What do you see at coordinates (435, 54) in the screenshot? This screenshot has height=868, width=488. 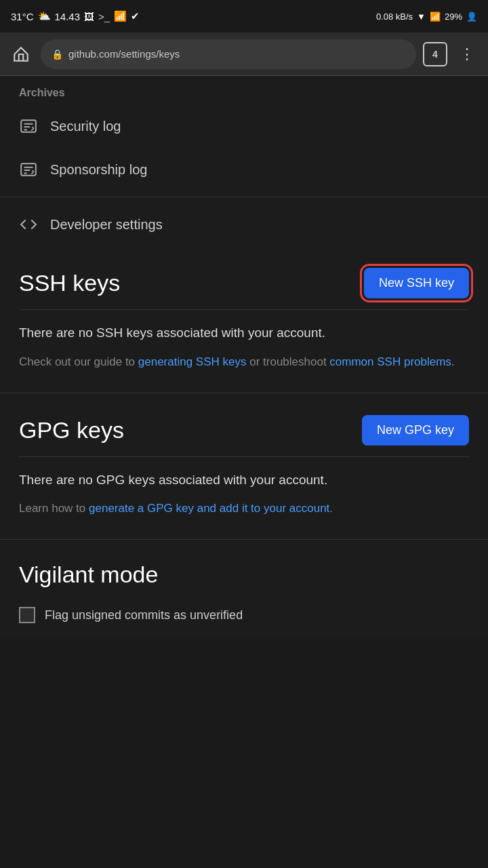 I see `tab-count: 4` at bounding box center [435, 54].